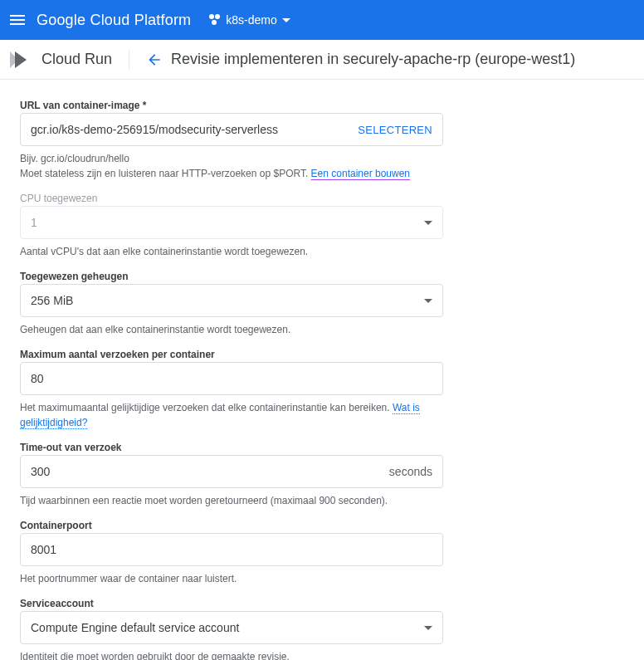 The image size is (644, 660). I want to click on label-serviceaccount: Serviceaccount, so click(232, 604).